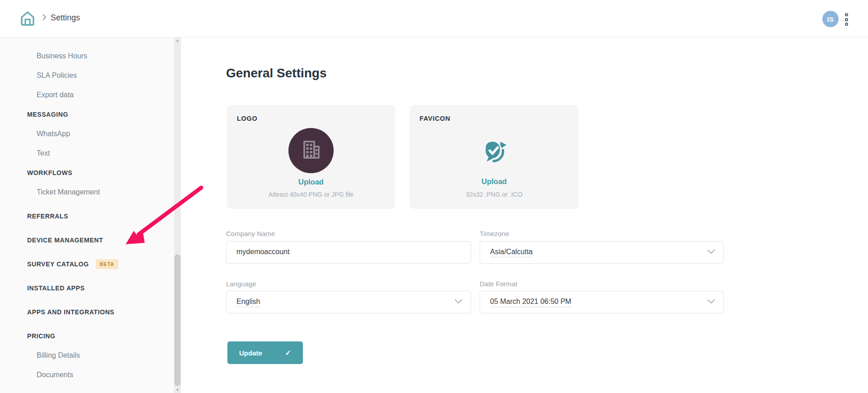 The width and height of the screenshot is (868, 393). I want to click on date-format-value: 05 March 2021 06:50 PM, so click(531, 302).